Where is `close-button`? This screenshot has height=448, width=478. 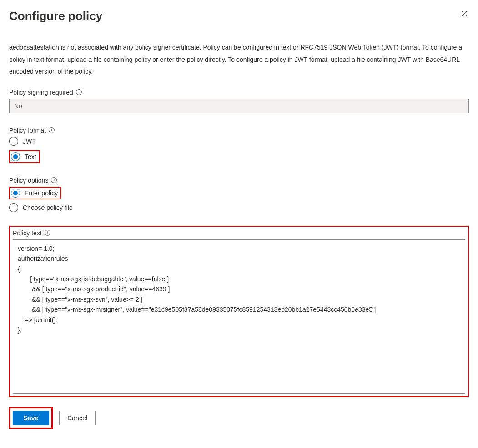
close-button is located at coordinates (464, 14).